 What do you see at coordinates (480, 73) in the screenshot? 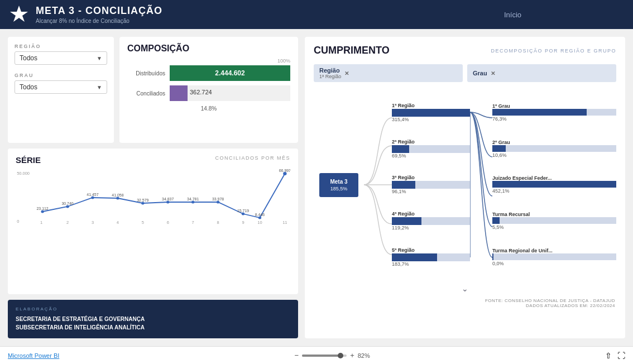
I see `tag-grau-label: Grau` at bounding box center [480, 73].